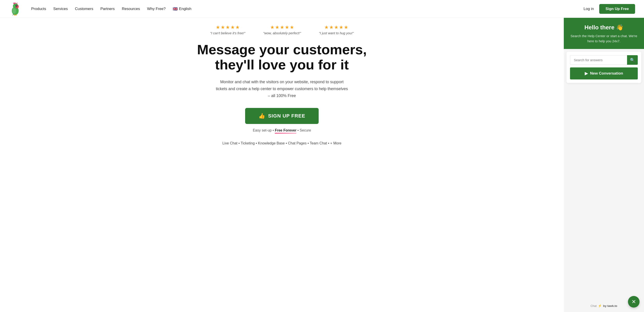  Describe the element at coordinates (282, 57) in the screenshot. I see `hero-heading: Message your customers, they'll love you…` at that location.